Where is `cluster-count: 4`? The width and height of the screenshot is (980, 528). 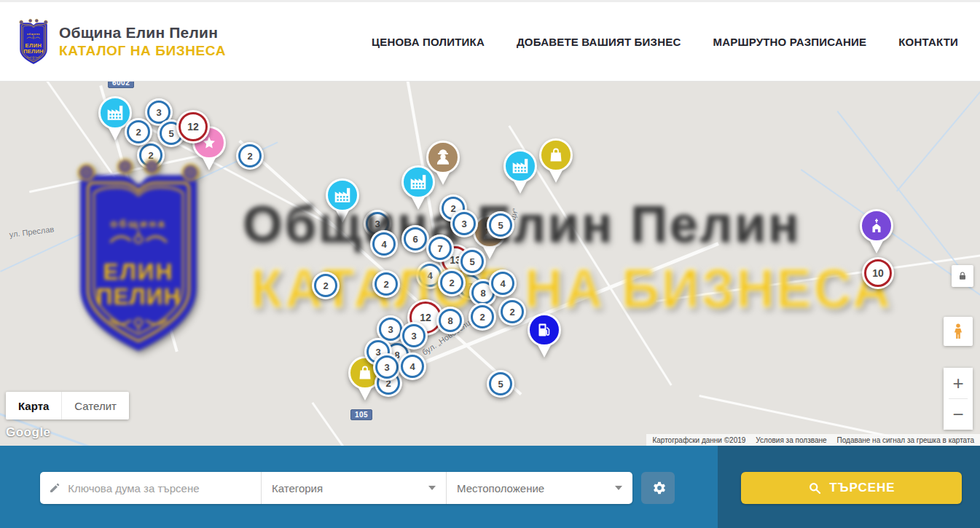
cluster-count: 4 is located at coordinates (384, 244).